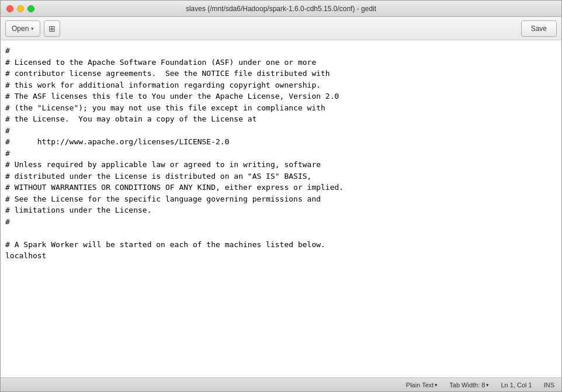 The width and height of the screenshot is (562, 392). What do you see at coordinates (52, 29) in the screenshot?
I see `panel-icon: ⊞` at bounding box center [52, 29].